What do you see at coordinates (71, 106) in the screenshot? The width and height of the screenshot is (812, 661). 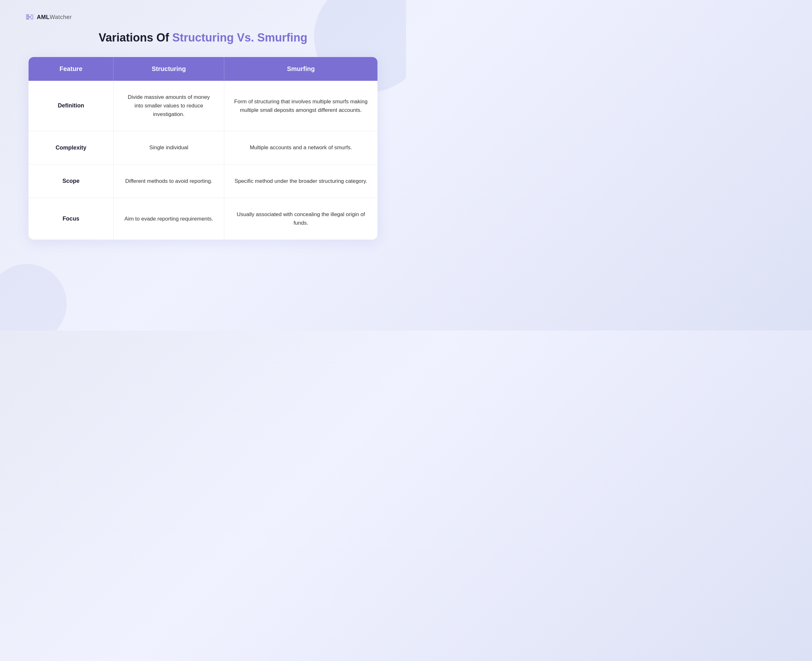 I see `feature-definition: Definition` at bounding box center [71, 106].